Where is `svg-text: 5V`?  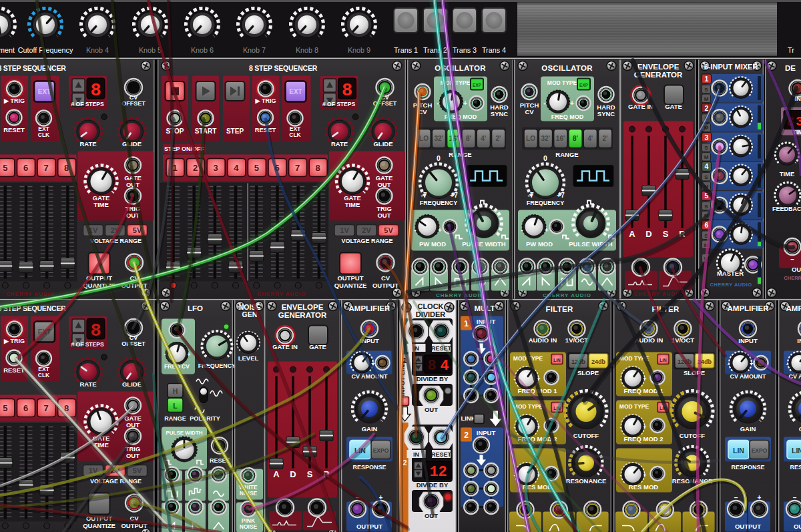 svg-text: 5V is located at coordinates (388, 230).